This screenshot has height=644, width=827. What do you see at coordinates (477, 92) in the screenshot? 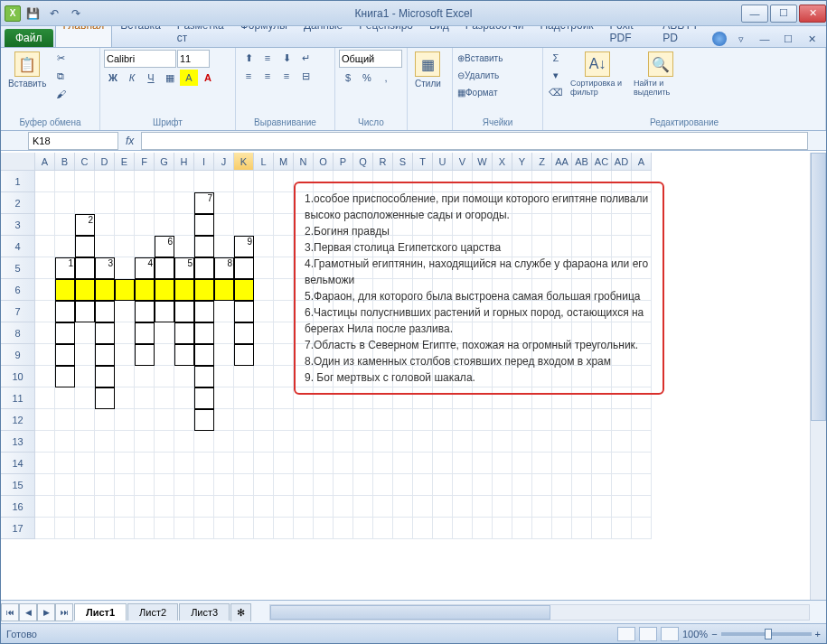
I see `format-cells-button: ▦ Формат` at bounding box center [477, 92].